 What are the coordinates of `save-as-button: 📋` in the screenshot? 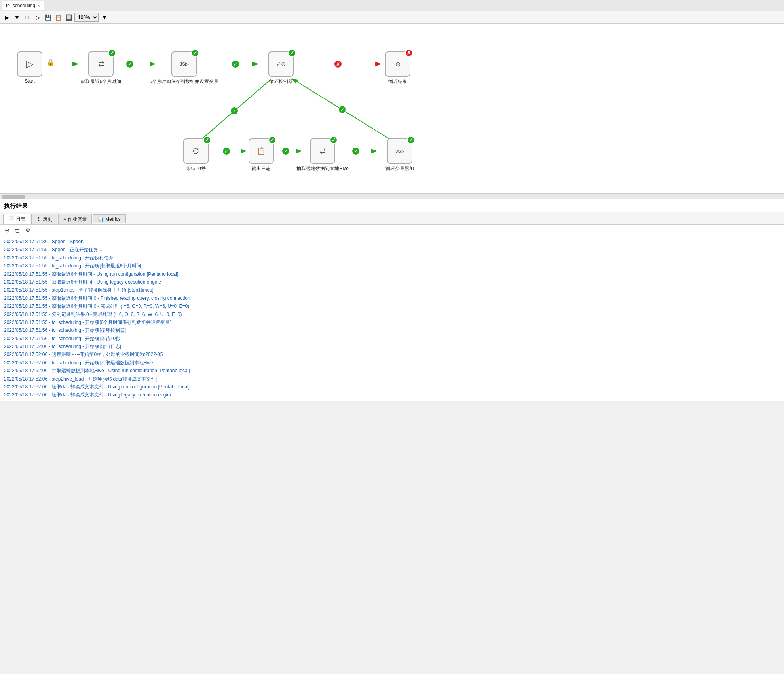 It's located at (58, 17).